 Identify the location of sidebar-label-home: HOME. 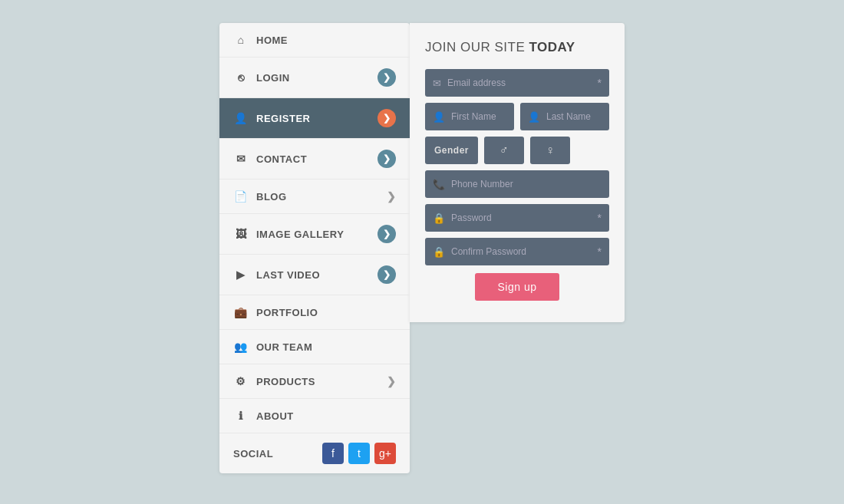
(326, 40).